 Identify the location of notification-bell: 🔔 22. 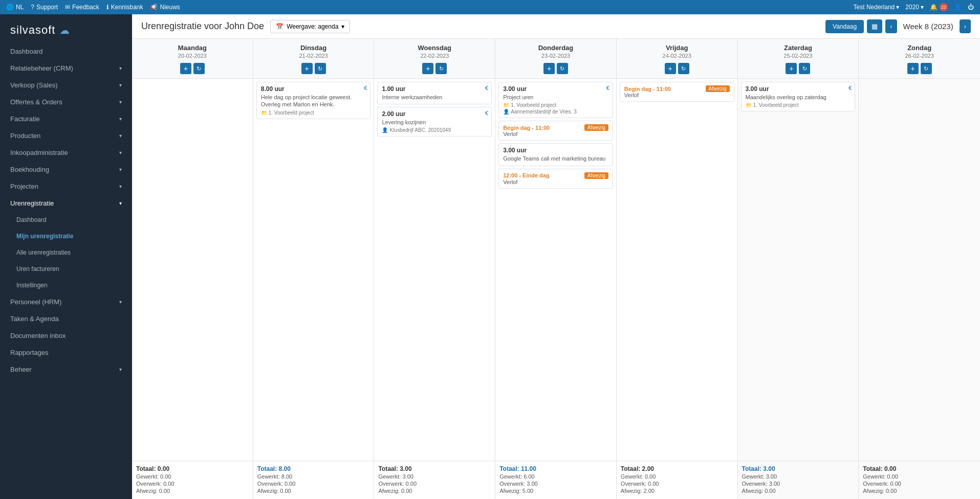
(939, 7).